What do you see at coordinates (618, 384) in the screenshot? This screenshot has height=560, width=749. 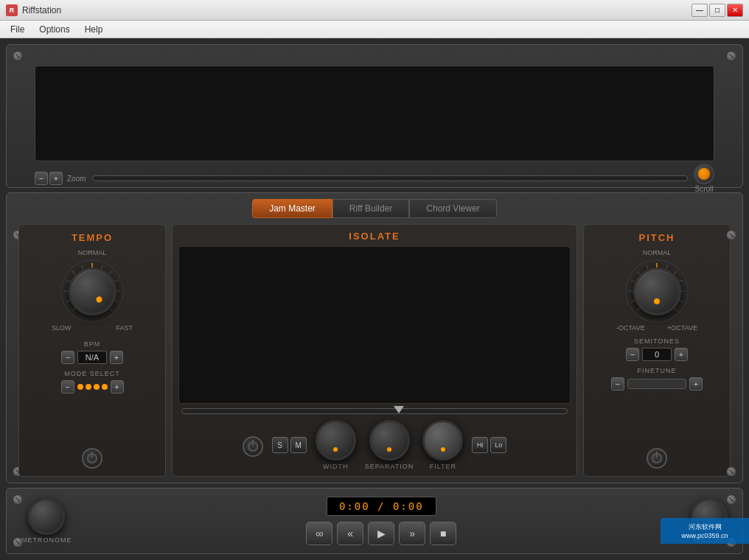 I see `finetune-minus-button: −` at bounding box center [618, 384].